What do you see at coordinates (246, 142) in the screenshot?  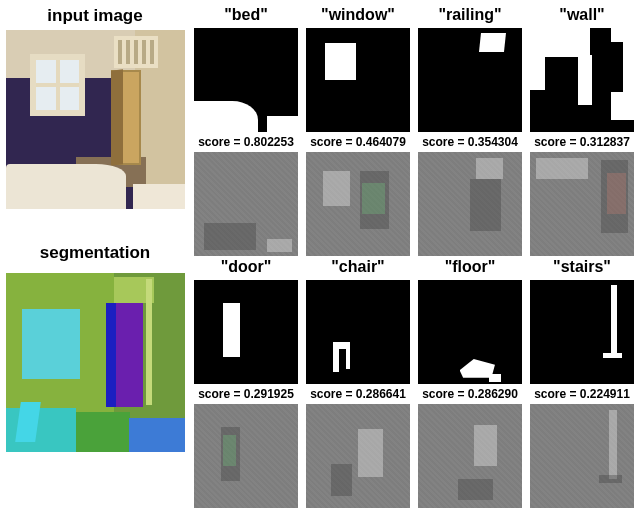 I see `score-text: score = 0.802253` at bounding box center [246, 142].